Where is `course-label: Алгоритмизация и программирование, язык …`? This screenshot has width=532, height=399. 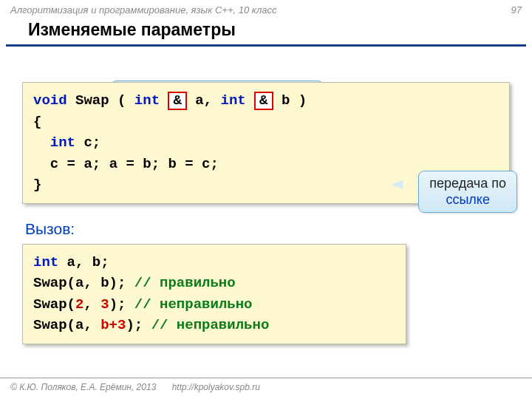
course-label: Алгоритмизация и программирование, язык … is located at coordinates (143, 10).